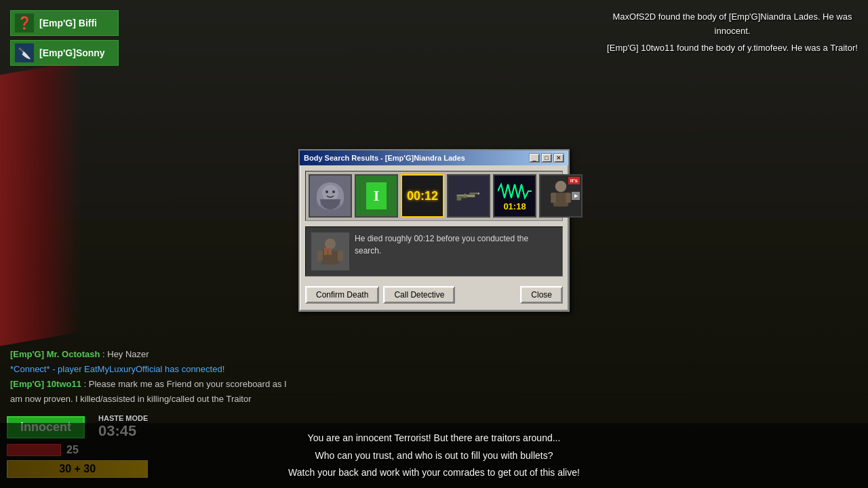 The height and width of the screenshot is (488, 868). Describe the element at coordinates (434, 455) in the screenshot. I see `bottom-message: You are an innocent Terrorist! But there…` at that location.